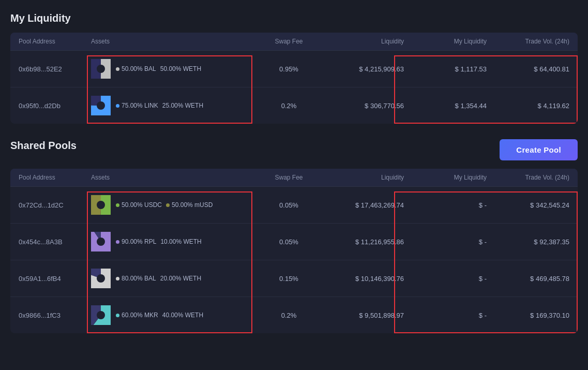 Image resolution: width=588 pixels, height=370 pixels. Describe the element at coordinates (445, 69) in the screenshot. I see `my-liquidity-value: $ 1,117.53` at that location.